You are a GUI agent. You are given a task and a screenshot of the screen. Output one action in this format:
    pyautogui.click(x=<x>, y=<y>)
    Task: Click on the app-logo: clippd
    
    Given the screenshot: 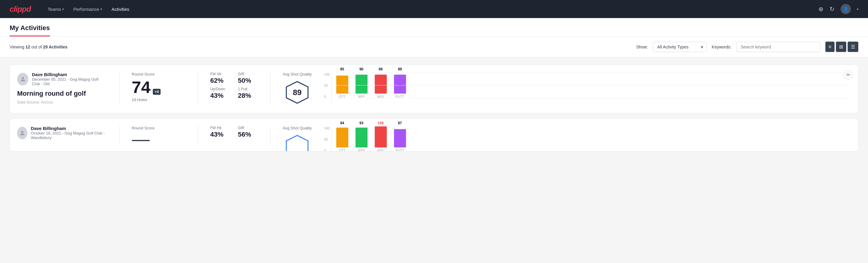 What is the action you would take?
    pyautogui.click(x=20, y=9)
    